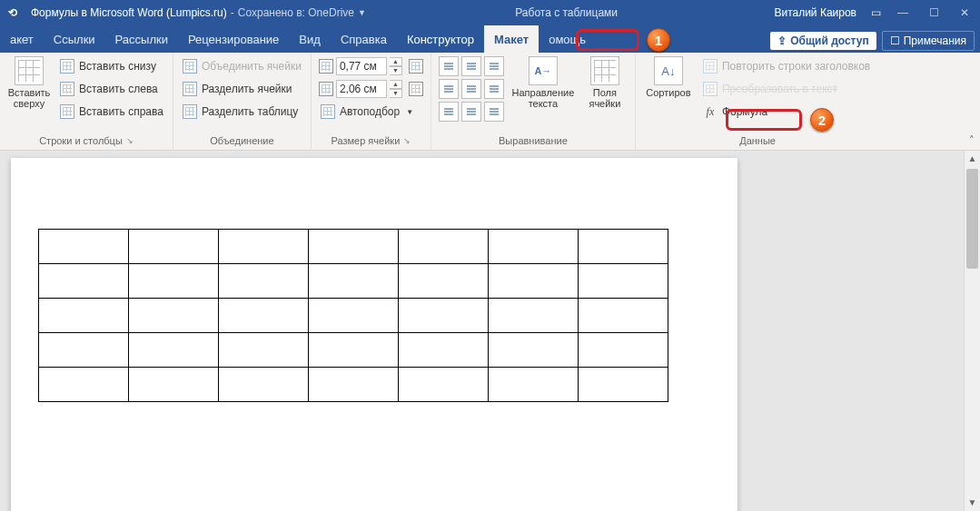 Image resolution: width=980 pixels, height=511 pixels. I want to click on tab-mailings: Рассылки, so click(142, 39).